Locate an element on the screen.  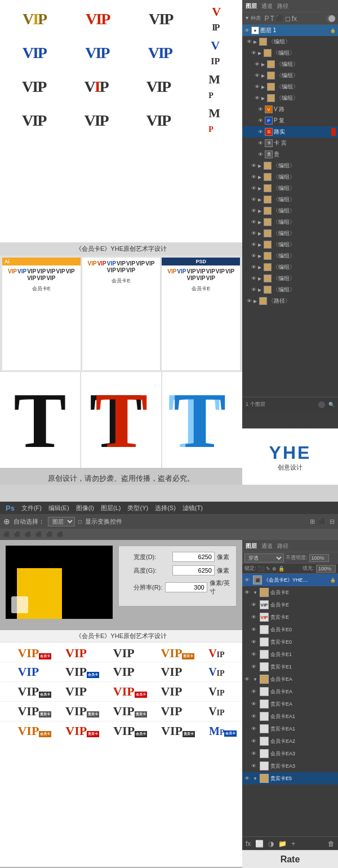
layer-item-group4: 👁 ▶ 〈编组〉 is located at coordinates (290, 76).